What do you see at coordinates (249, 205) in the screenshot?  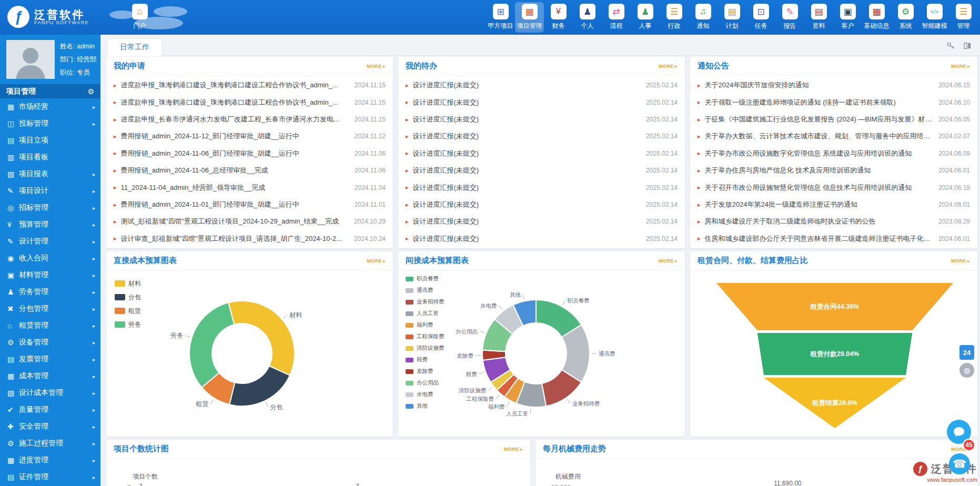 I see `list-item: ▸ 费用报销_admin_2024-11-01_部门经理审批_胡建__运行中 2…` at bounding box center [249, 205].